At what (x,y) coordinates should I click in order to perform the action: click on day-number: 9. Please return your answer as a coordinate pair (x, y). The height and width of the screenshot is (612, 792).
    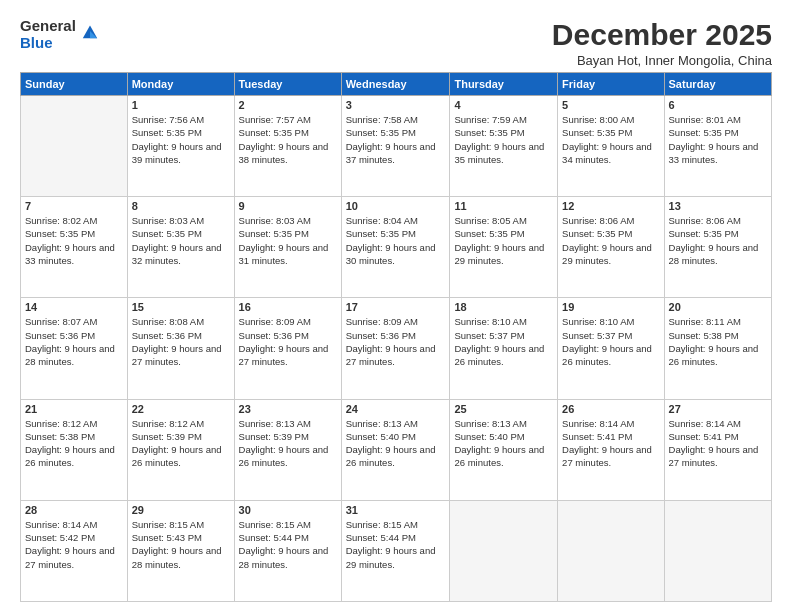
    Looking at the image, I should click on (288, 206).